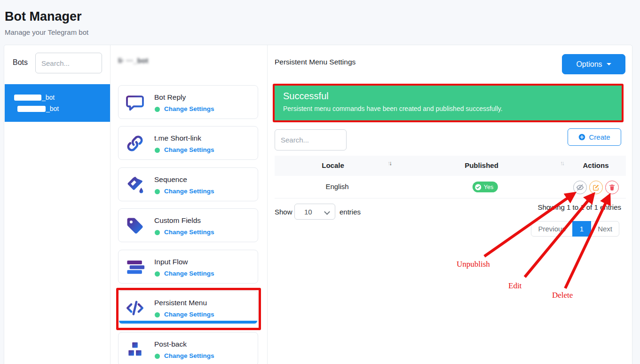 The width and height of the screenshot is (640, 364). What do you see at coordinates (478, 187) in the screenshot?
I see `check-circle-icon` at bounding box center [478, 187].